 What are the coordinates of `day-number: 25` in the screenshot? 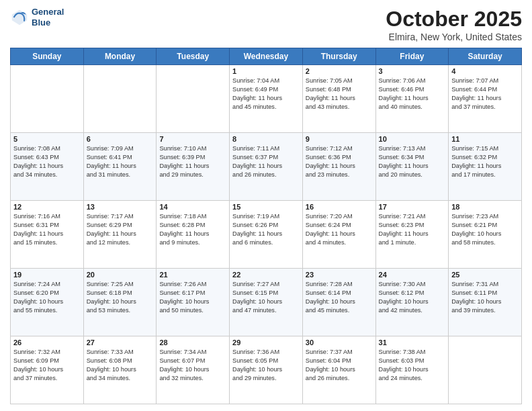 It's located at (485, 275).